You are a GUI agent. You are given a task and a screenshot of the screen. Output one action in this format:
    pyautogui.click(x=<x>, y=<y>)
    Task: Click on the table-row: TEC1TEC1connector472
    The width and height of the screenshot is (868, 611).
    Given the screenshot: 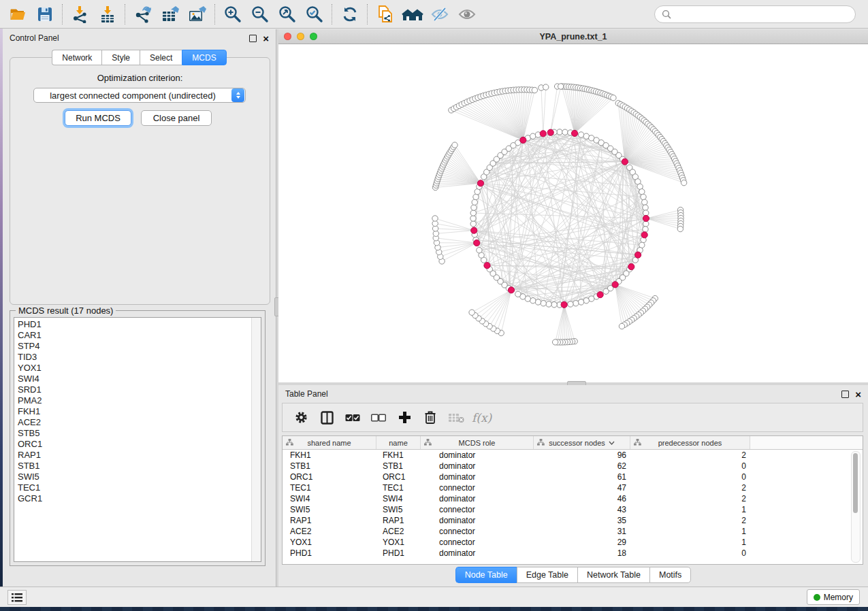 What is the action you would take?
    pyautogui.click(x=573, y=488)
    